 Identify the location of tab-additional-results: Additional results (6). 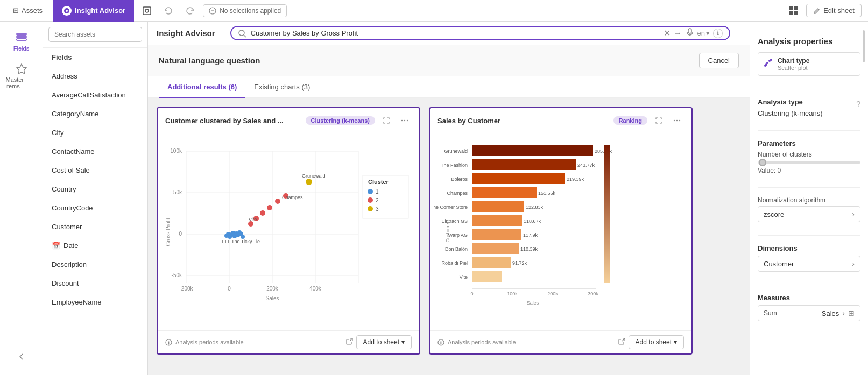
(202, 87).